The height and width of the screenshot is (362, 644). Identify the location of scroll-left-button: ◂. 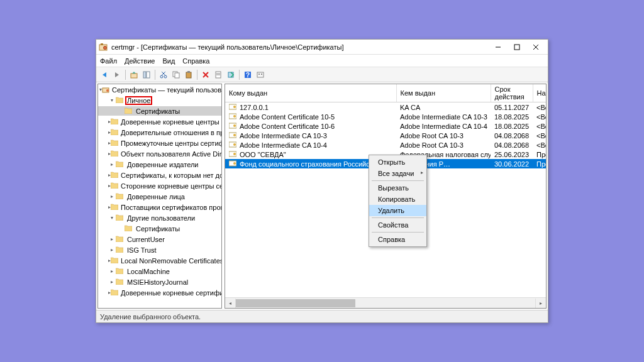
(230, 303).